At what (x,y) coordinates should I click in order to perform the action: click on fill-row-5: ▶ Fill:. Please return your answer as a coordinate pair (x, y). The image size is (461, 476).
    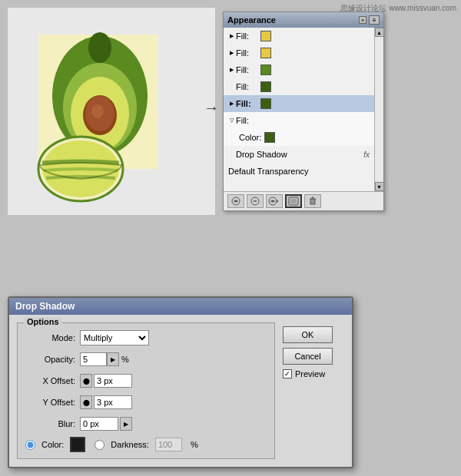
    Looking at the image, I should click on (299, 104).